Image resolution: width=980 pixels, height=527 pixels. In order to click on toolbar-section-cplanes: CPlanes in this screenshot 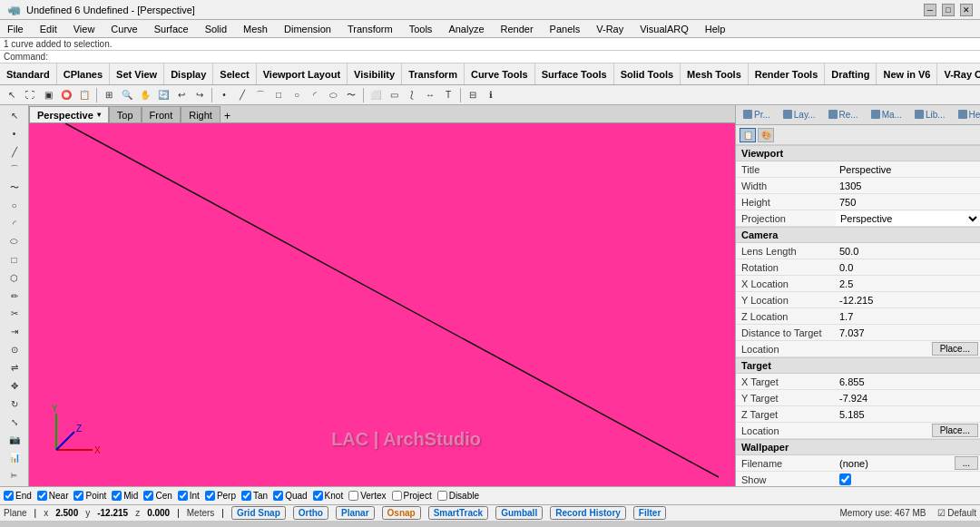, I will do `click(83, 74)`.